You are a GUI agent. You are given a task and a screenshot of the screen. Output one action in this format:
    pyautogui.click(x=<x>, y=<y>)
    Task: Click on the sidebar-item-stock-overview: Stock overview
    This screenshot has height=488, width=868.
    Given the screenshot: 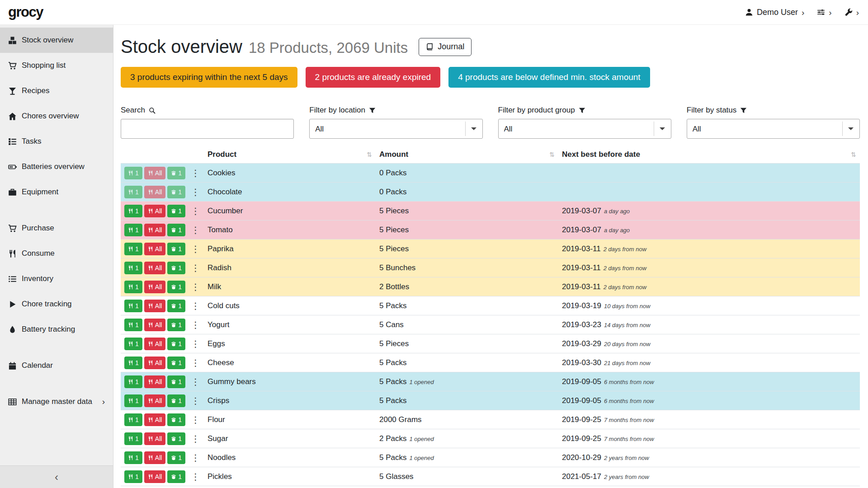 What is the action you would take?
    pyautogui.click(x=57, y=40)
    